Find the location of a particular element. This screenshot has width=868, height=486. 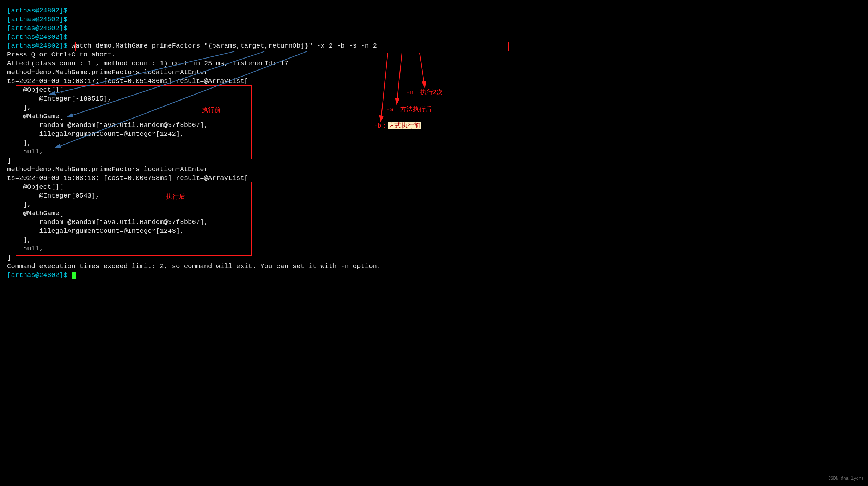

label-b-highlight: 方式执行前 is located at coordinates (404, 126).